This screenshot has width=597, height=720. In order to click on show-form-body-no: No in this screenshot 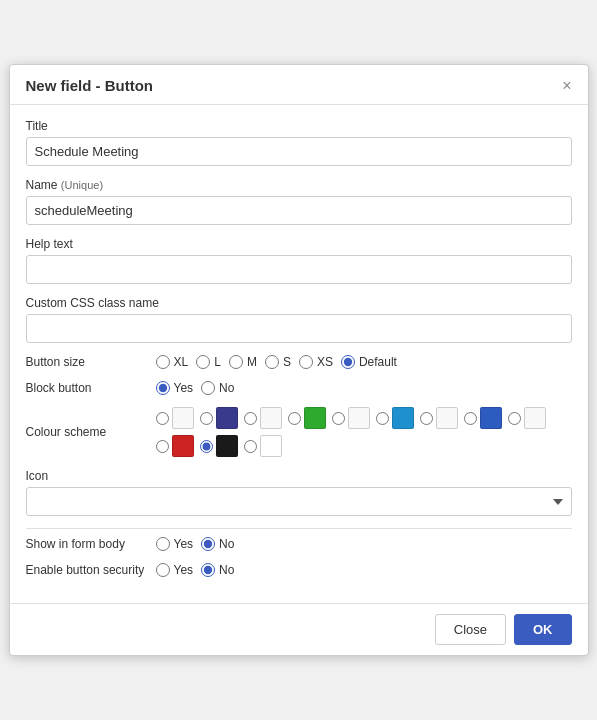, I will do `click(218, 544)`.